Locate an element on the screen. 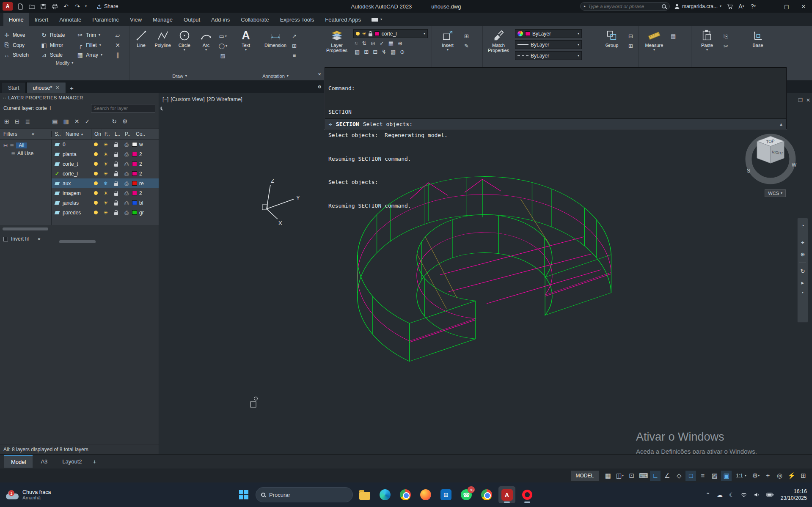 This screenshot has height=507, width=812. column-on: On is located at coordinates (96, 134).